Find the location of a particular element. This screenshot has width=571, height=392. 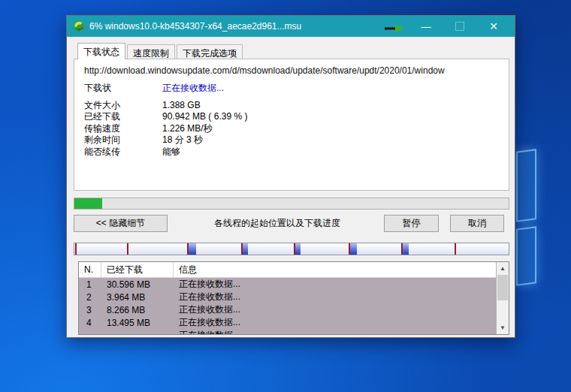

scroll-down-icon: ▼ is located at coordinates (503, 327).